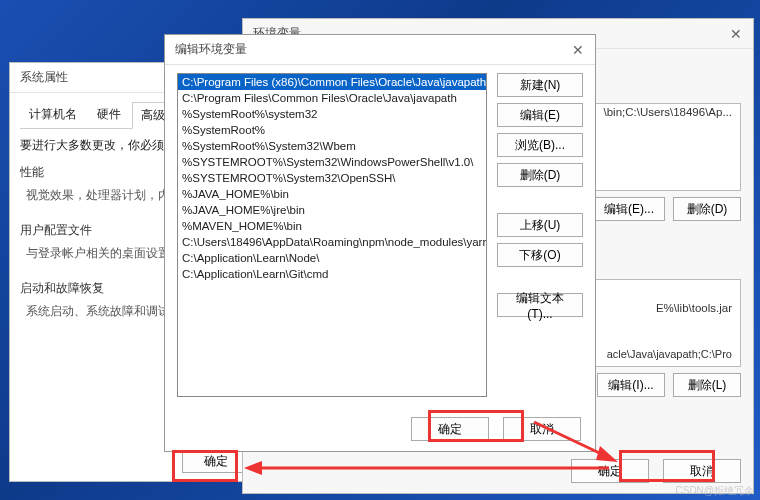 Image resolution: width=760 pixels, height=500 pixels. Describe the element at coordinates (332, 178) in the screenshot. I see `path-item: %SYSTEMROOT%\System32\OpenSSH\` at that location.